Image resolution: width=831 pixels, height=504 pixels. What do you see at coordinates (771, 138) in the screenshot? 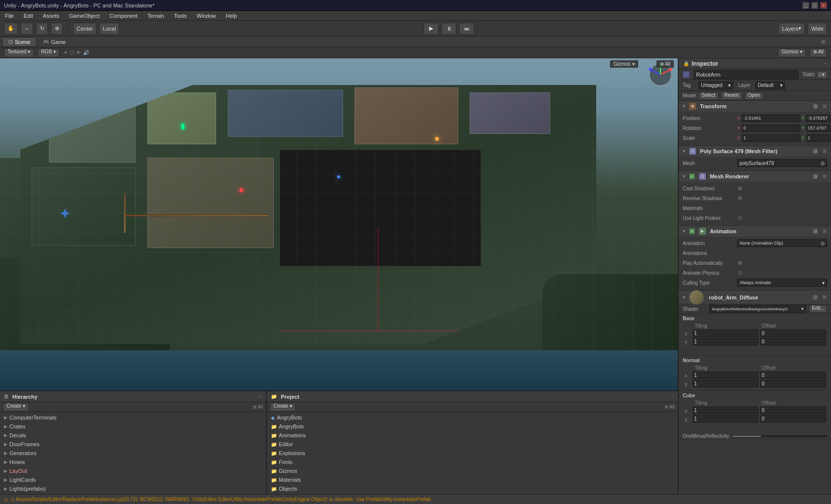
I see `scale-x` at bounding box center [771, 138].